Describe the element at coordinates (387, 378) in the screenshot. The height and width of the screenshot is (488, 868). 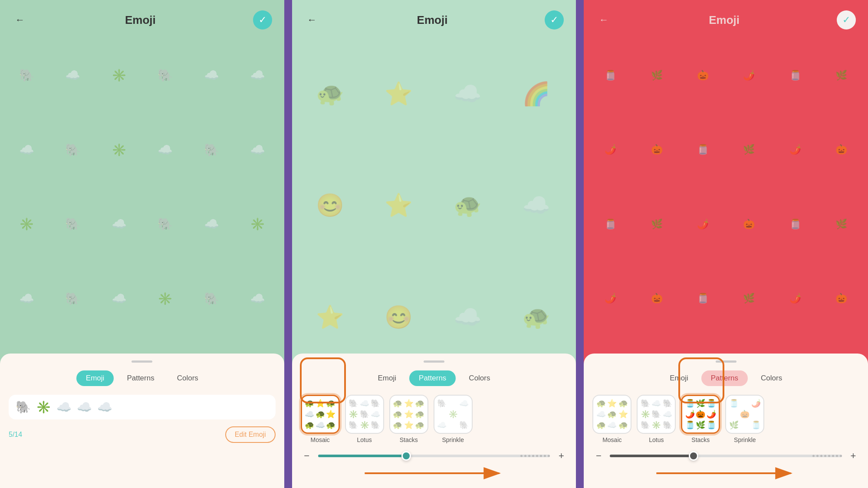
I see `tab-emoji-2: Emoji` at that location.